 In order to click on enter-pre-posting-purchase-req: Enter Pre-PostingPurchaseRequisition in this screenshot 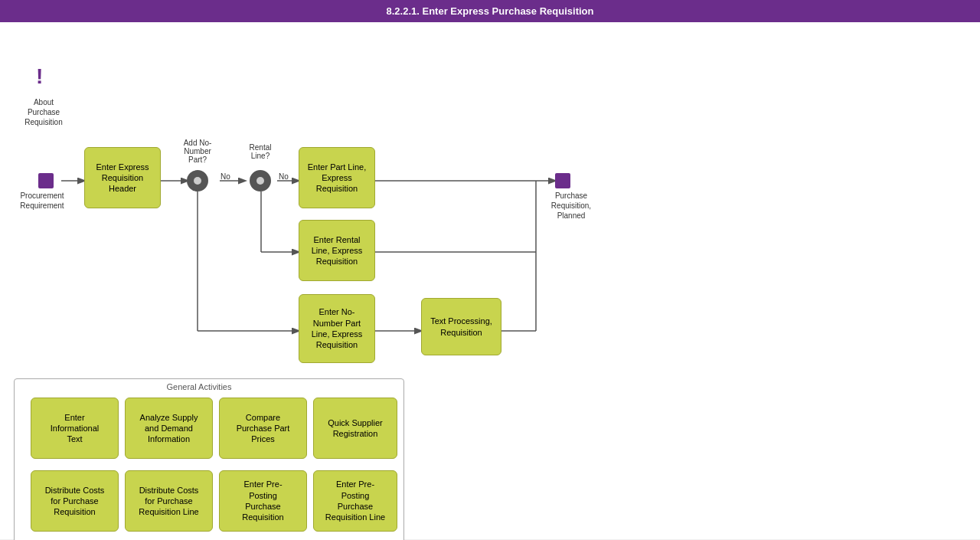, I will do `click(263, 501)`.